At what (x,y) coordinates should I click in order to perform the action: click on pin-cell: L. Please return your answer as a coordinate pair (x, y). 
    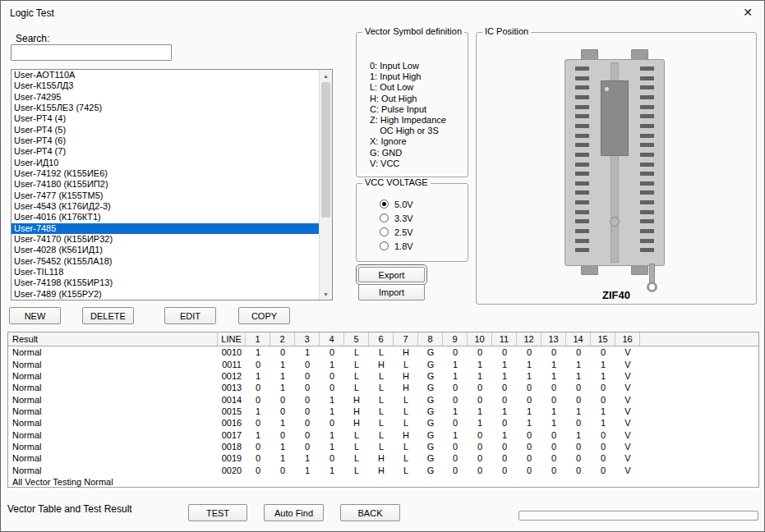
    Looking at the image, I should click on (357, 388).